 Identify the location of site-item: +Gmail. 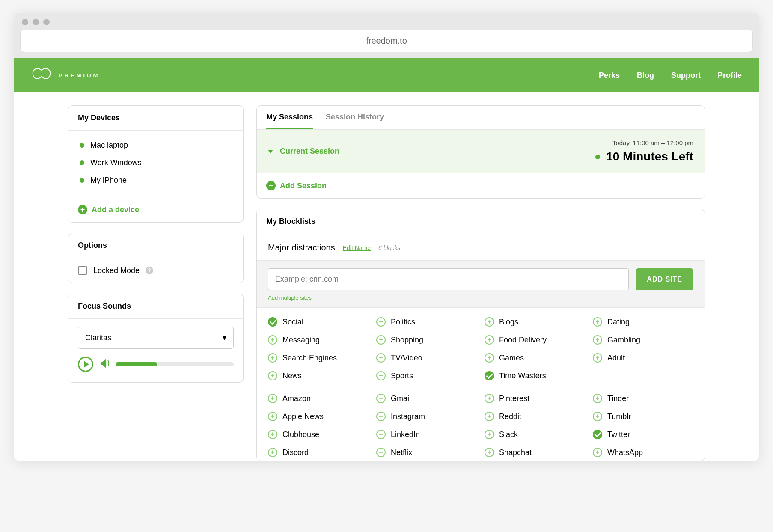
(426, 398).